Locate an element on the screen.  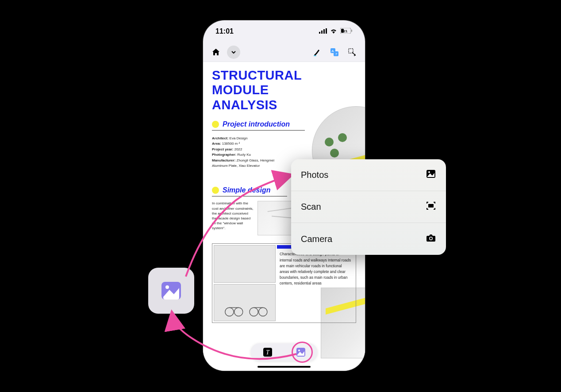
insert-image-menu: Photos Scan Camera is located at coordinates (369, 207).